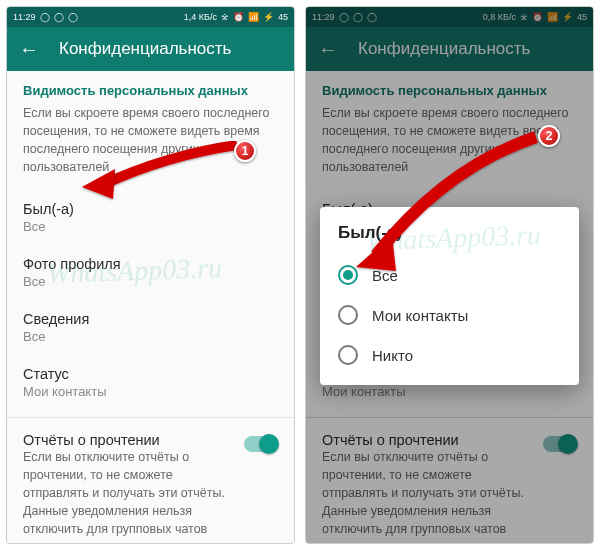 The image size is (600, 550). Describe the element at coordinates (24, 17) in the screenshot. I see `clock-time: 11:29` at that location.